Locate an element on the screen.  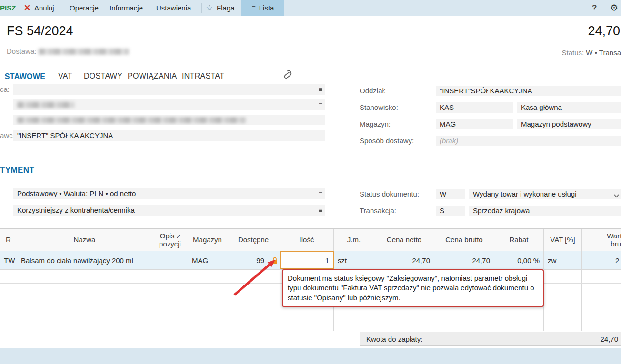
chevron-down-icon is located at coordinates (616, 195).